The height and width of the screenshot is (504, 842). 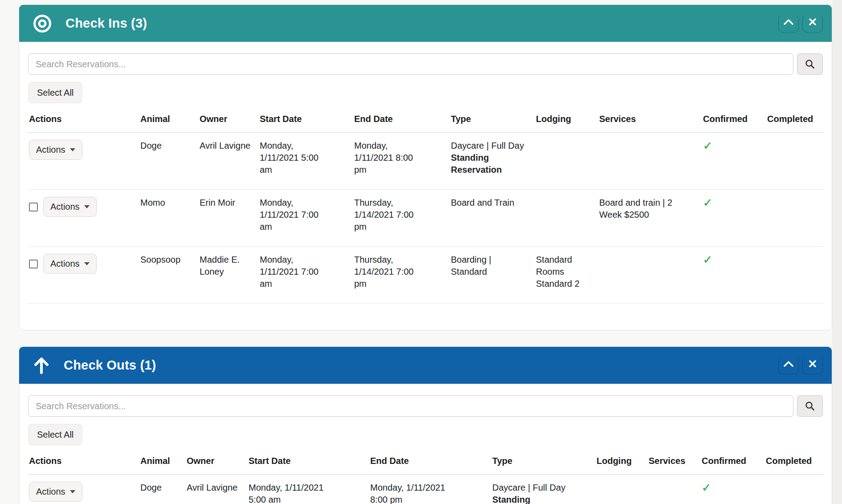 What do you see at coordinates (425, 365) in the screenshot?
I see `check-outs-header: Check Outs (1)` at bounding box center [425, 365].